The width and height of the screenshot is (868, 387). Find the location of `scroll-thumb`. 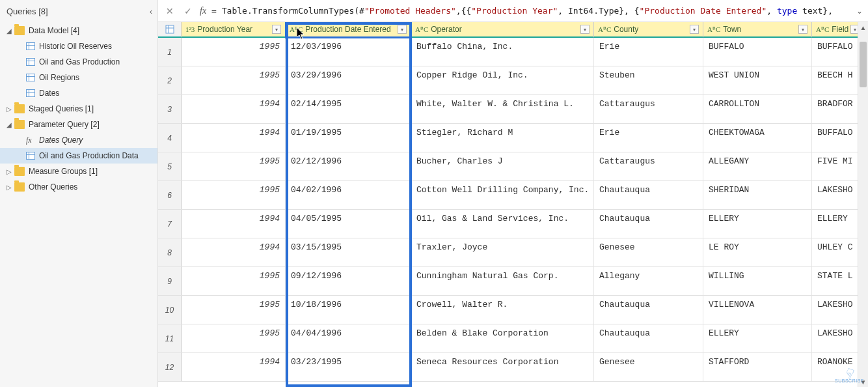

scroll-thumb is located at coordinates (863, 64).